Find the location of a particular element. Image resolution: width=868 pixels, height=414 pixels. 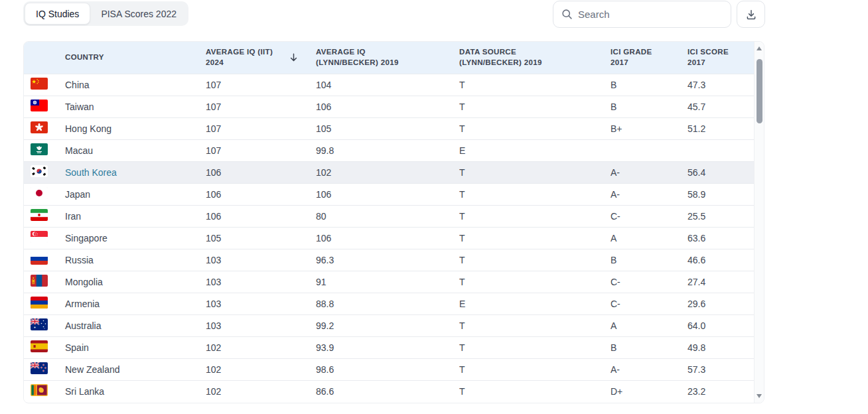

ici-grade-cell is located at coordinates (649, 150).